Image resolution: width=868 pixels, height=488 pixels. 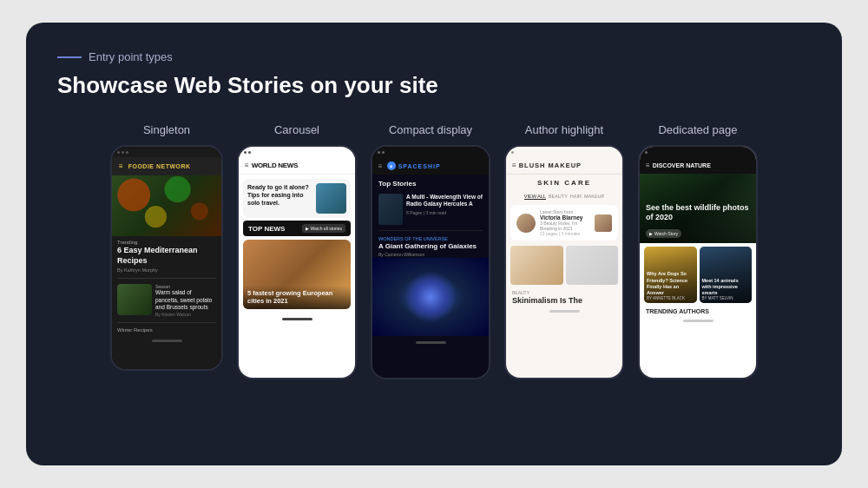 I want to click on dot2, so click(x=123, y=153).